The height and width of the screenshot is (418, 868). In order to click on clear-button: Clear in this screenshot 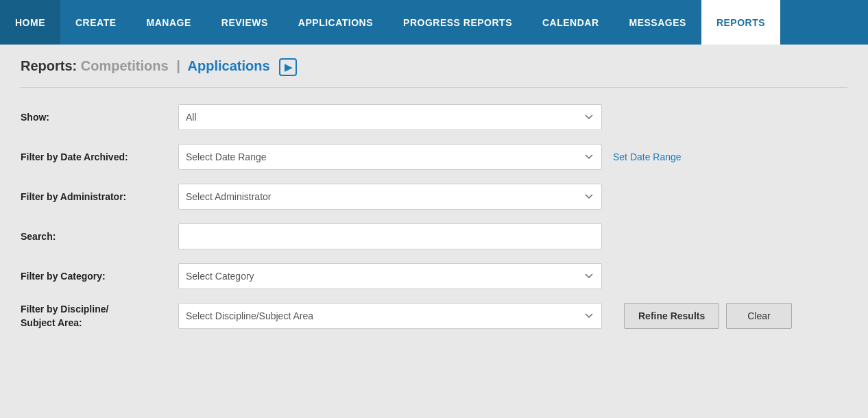, I will do `click(758, 316)`.